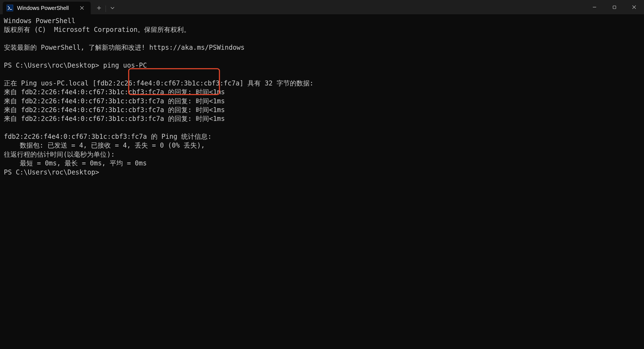  What do you see at coordinates (322, 7) in the screenshot?
I see `titlebar: Windows PowerShell` at bounding box center [322, 7].